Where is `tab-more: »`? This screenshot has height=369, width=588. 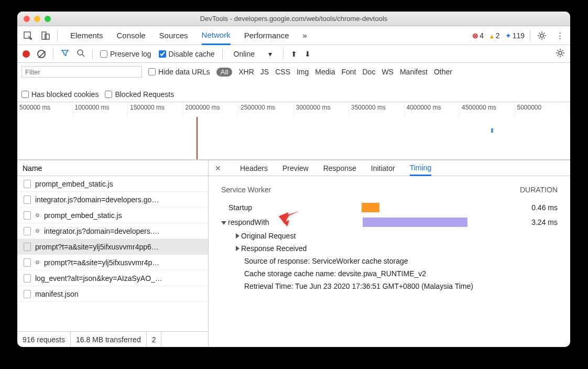
tab-more: » is located at coordinates (305, 36).